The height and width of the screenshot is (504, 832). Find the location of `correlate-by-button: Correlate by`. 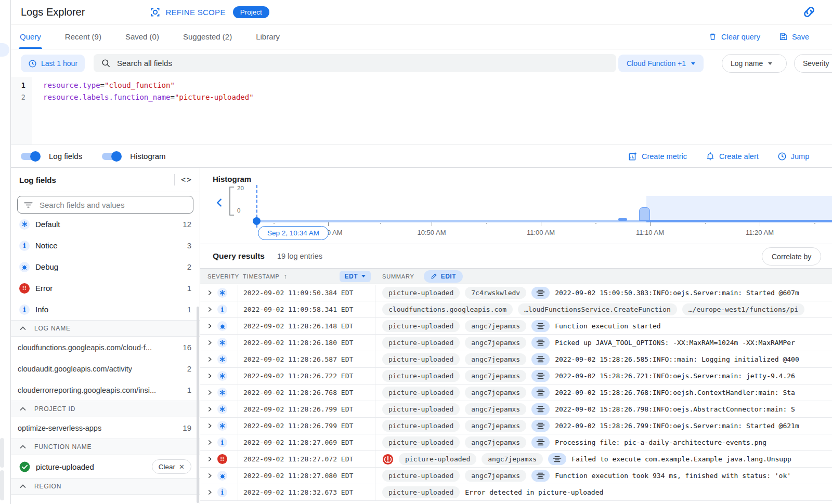

correlate-by-button: Correlate by is located at coordinates (791, 257).